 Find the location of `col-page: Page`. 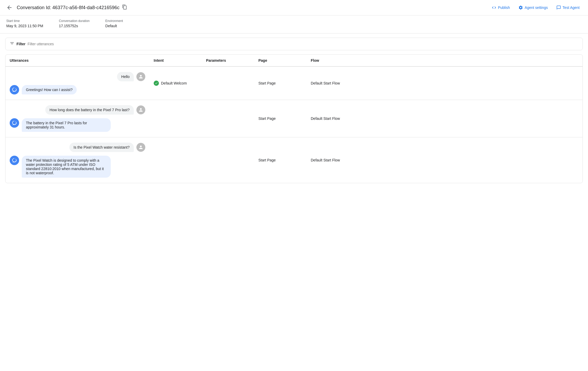

col-page: Page is located at coordinates (280, 60).